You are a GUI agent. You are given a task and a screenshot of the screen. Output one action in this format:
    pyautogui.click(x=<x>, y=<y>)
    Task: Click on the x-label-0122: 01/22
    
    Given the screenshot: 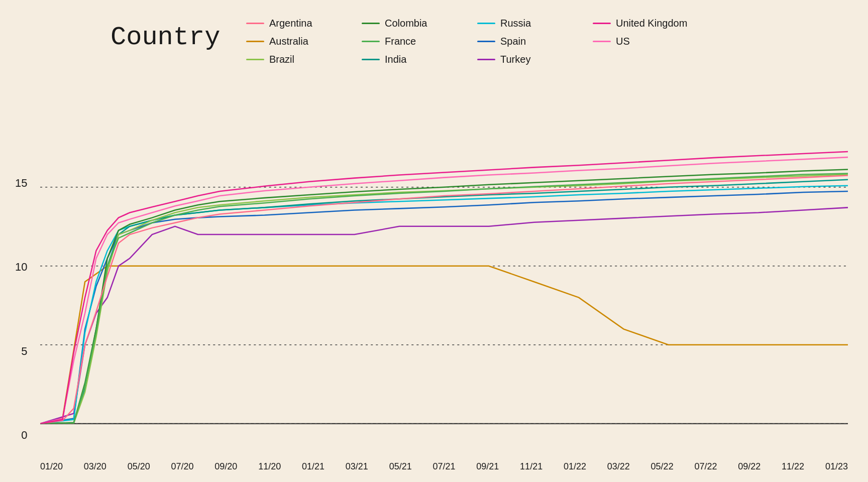 What is the action you would take?
    pyautogui.click(x=575, y=467)
    